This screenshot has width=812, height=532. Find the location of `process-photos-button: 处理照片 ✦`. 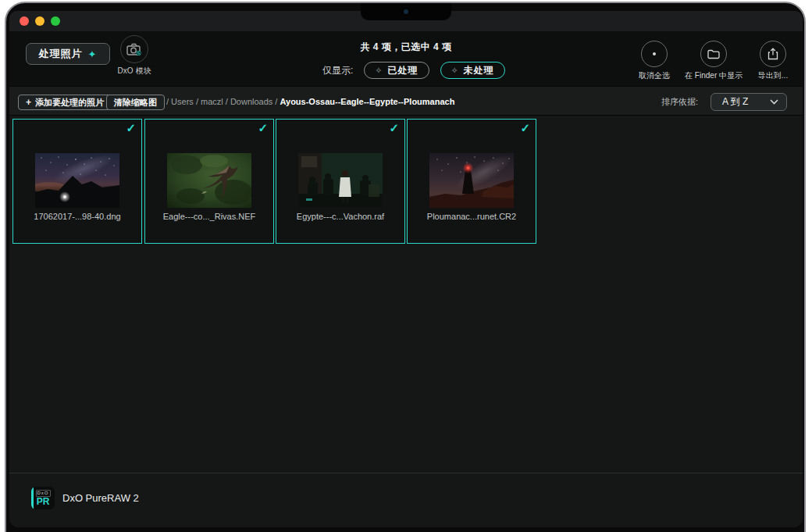

process-photos-button: 处理照片 ✦ is located at coordinates (68, 54).